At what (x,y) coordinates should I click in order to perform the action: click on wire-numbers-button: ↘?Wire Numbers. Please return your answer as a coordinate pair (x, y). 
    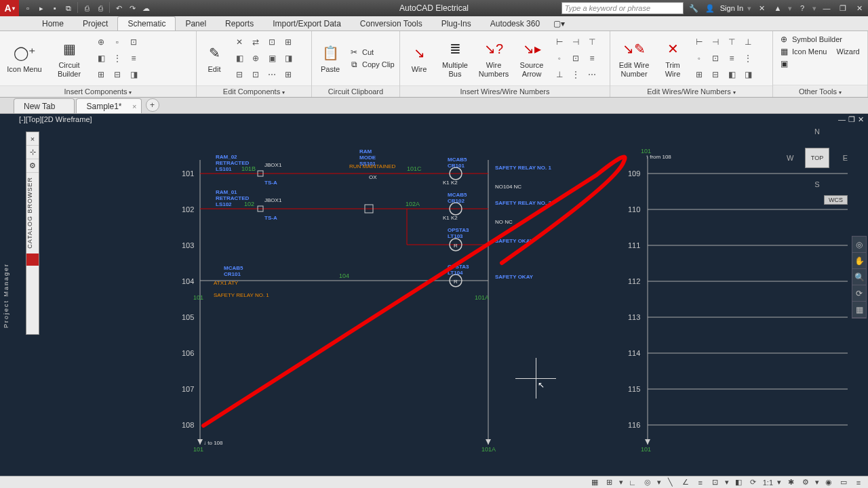
    Looking at the image, I should click on (494, 58).